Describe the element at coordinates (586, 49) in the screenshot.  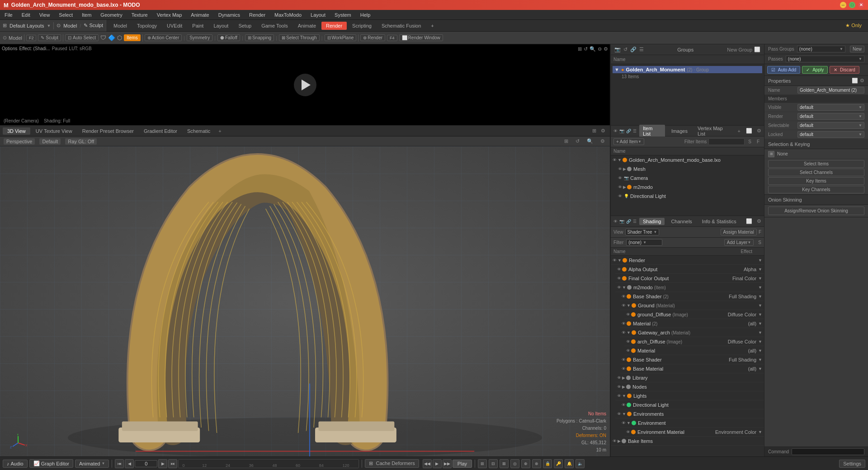
I see `refresh-icon: ↺` at that location.